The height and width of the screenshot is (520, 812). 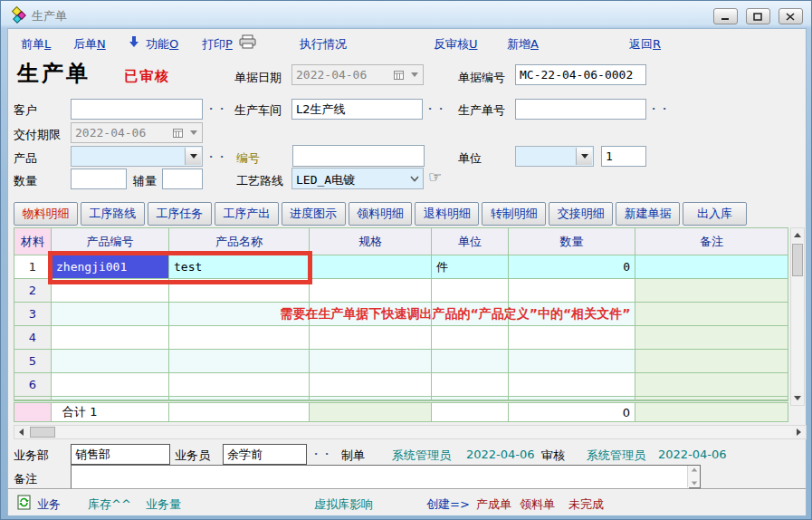 I want to click on route-combo: LED_A电镀, so click(x=358, y=178).